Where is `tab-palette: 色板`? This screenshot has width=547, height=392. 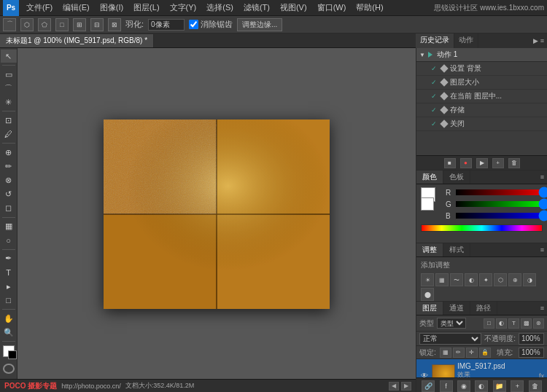
tab-palette: 色板 is located at coordinates (457, 177).